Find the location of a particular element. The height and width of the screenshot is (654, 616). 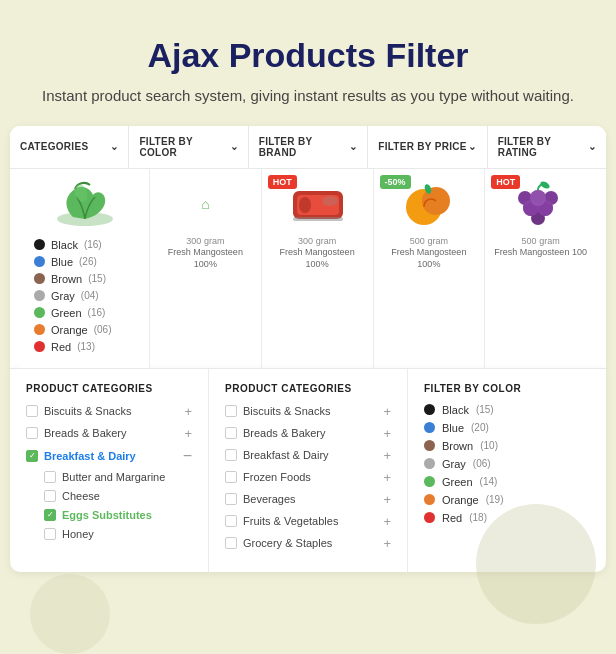

checkbox-breads is located at coordinates (32, 433).